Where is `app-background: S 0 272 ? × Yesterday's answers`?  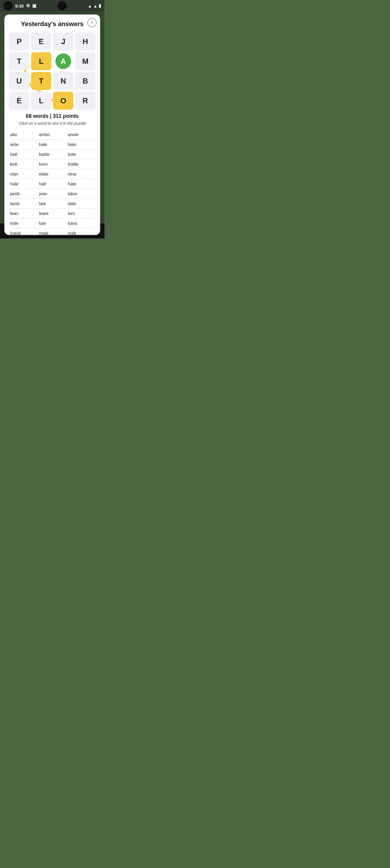
app-background: S 0 272 ? × Yesterday's answers is located at coordinates (52, 117).